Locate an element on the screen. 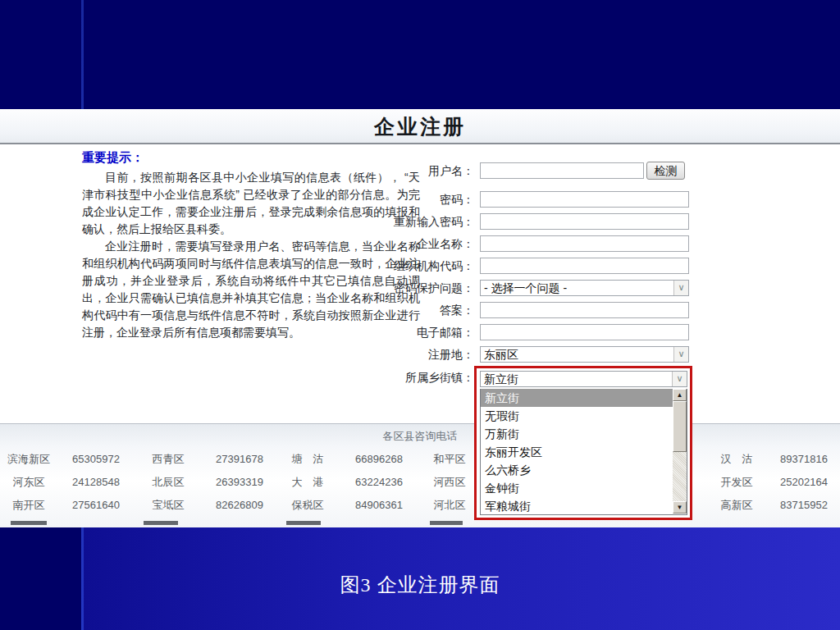  township-dropdown-list: 新立街 无瑕街 万新街 东丽开发区 么六桥乡 金钟街 军粮城街 ▲ ▼ is located at coordinates (584, 452).